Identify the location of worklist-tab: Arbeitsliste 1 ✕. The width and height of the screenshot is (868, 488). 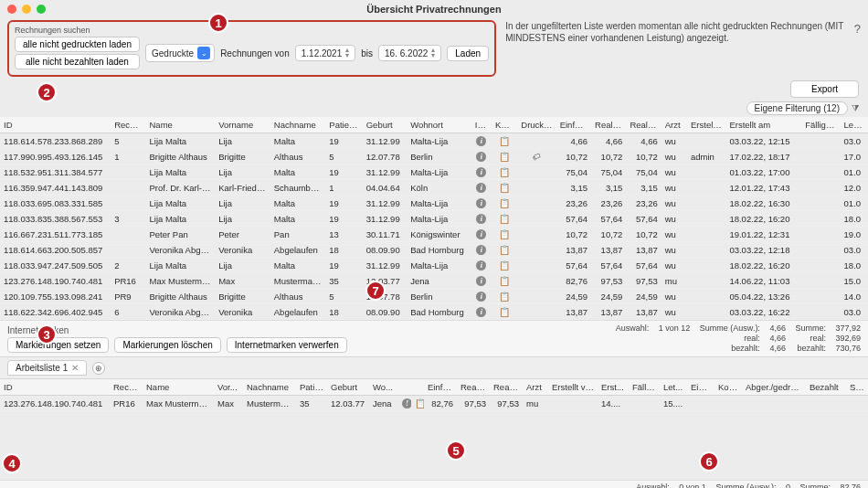
(48, 367).